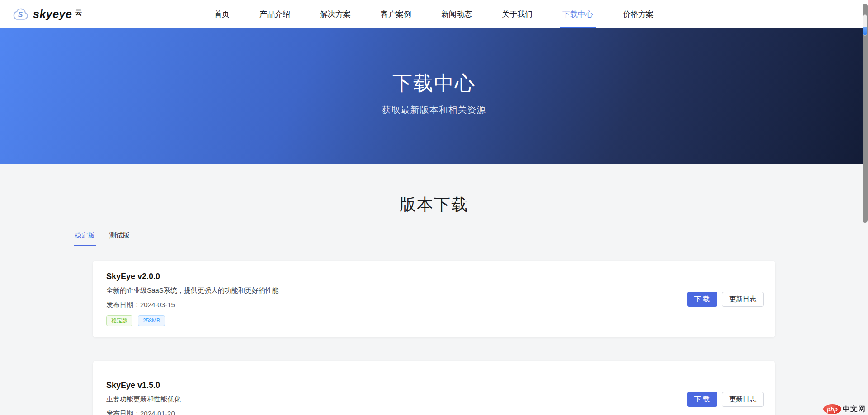  I want to click on php-cn-watermark: php 中文网, so click(844, 409).